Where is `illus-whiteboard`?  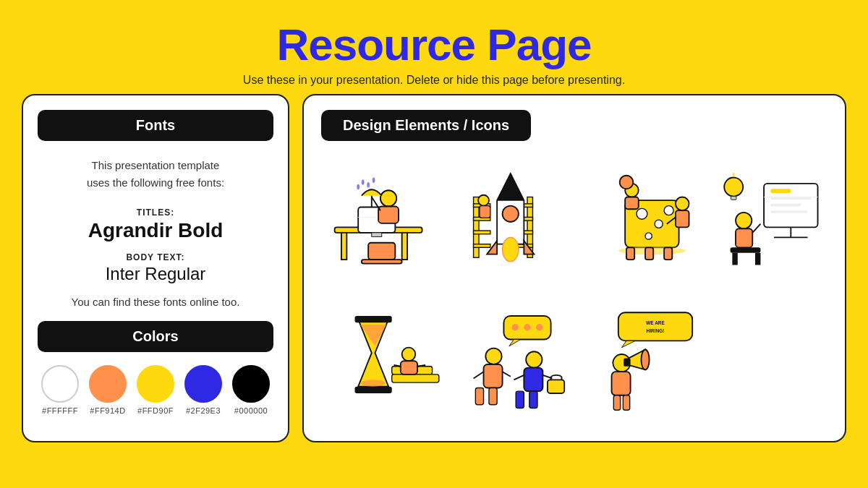 illus-whiteboard is located at coordinates (767, 217).